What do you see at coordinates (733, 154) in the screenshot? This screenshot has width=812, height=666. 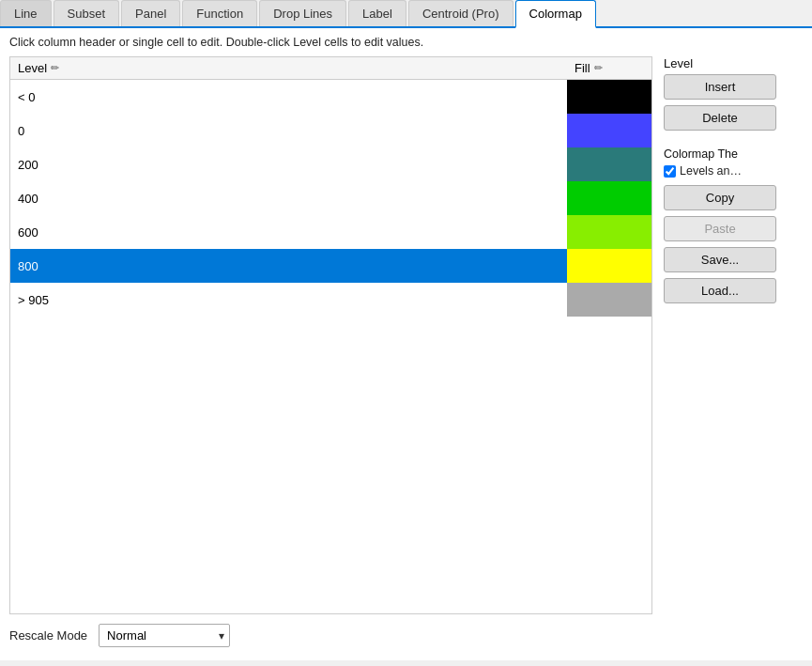 I see `colormap-theme-title: Colormap The` at bounding box center [733, 154].